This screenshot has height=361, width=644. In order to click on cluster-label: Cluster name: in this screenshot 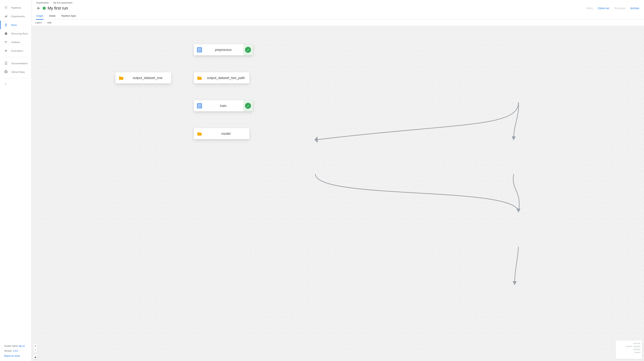, I will do `click(11, 346)`.